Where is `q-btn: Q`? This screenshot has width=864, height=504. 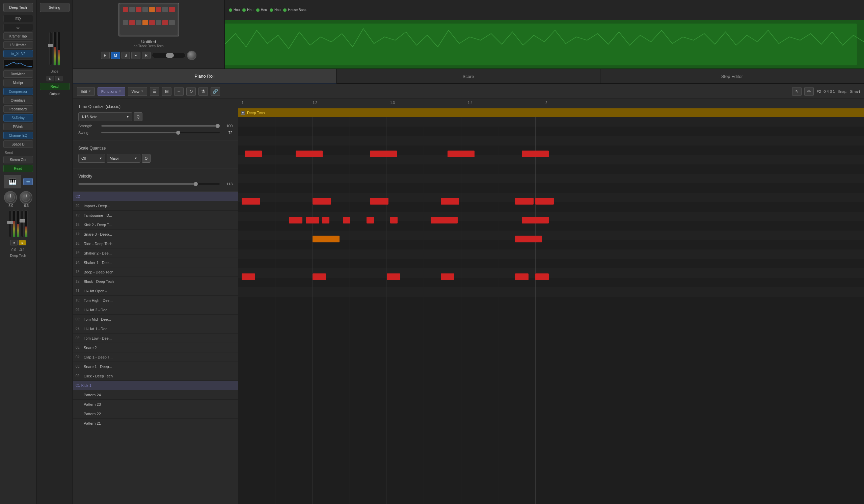
q-btn: Q is located at coordinates (138, 117).